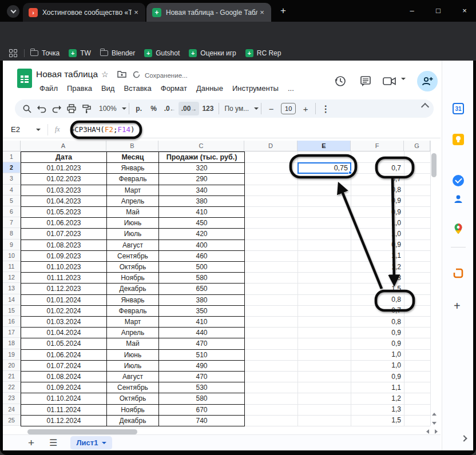 The width and height of the screenshot is (476, 455). I want to click on cell-C10: 460, so click(201, 256).